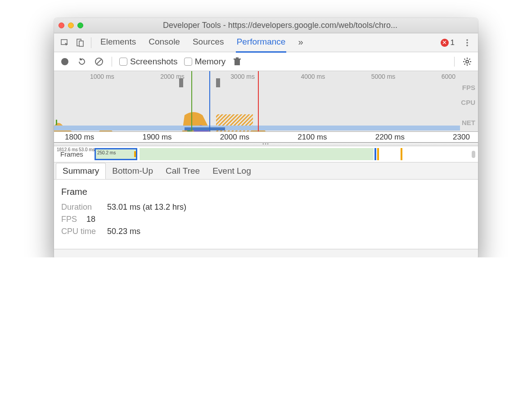 The width and height of the screenshot is (532, 396). What do you see at coordinates (149, 62) in the screenshot?
I see `screenshots-checkbox: Screenshots` at bounding box center [149, 62].